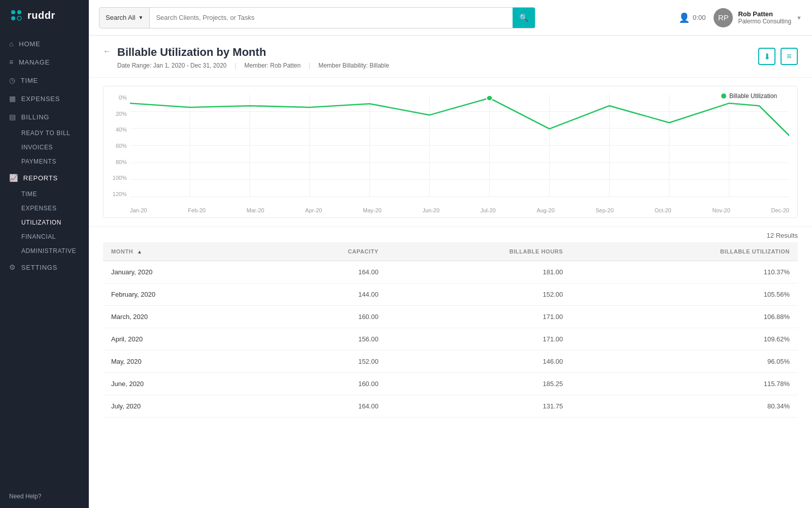 Image resolution: width=812 pixels, height=508 pixels. What do you see at coordinates (663, 210) in the screenshot?
I see `x-label-oct: Oct-20` at bounding box center [663, 210].